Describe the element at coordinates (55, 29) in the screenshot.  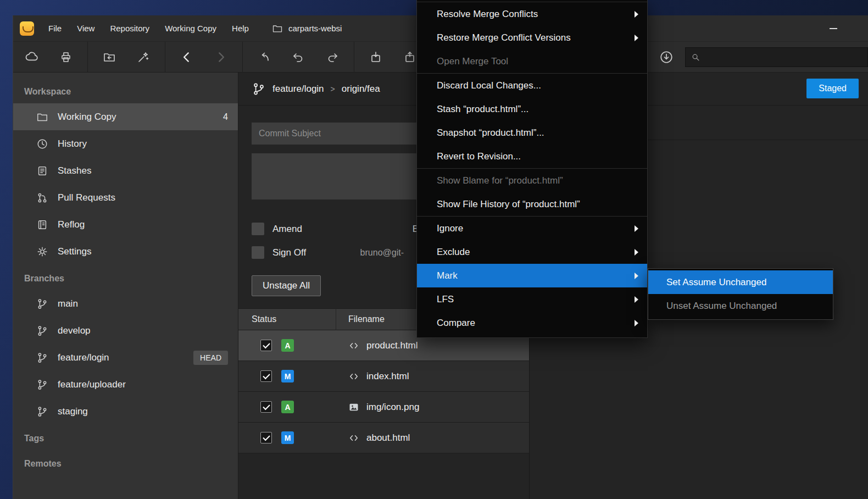
I see `menubar-item-file: File` at that location.